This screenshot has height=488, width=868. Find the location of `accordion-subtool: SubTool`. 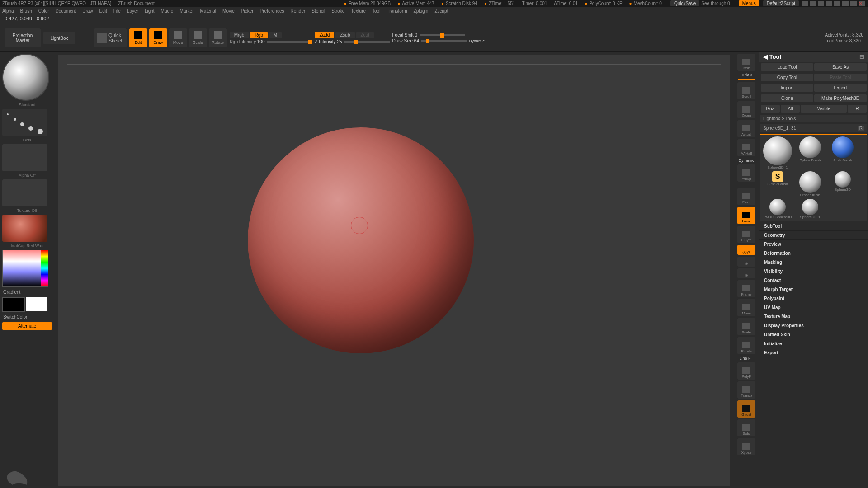

accordion-subtool: SubTool is located at coordinates (814, 226).